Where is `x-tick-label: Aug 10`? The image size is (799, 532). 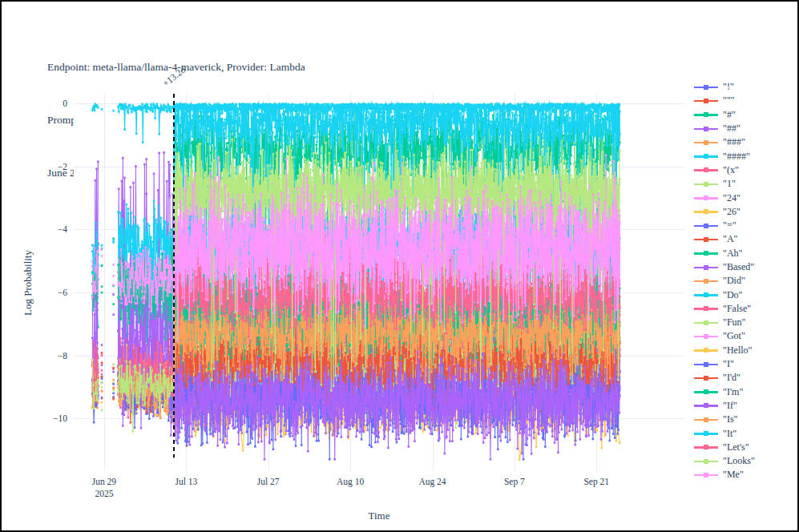 x-tick-label: Aug 10 is located at coordinates (350, 482).